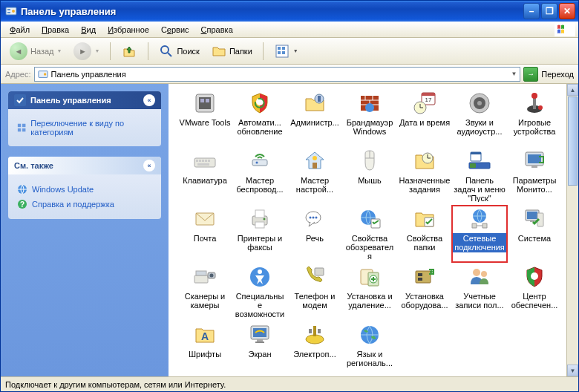  What do you see at coordinates (232, 51) in the screenshot?
I see `folders-button: Папки` at bounding box center [232, 51].